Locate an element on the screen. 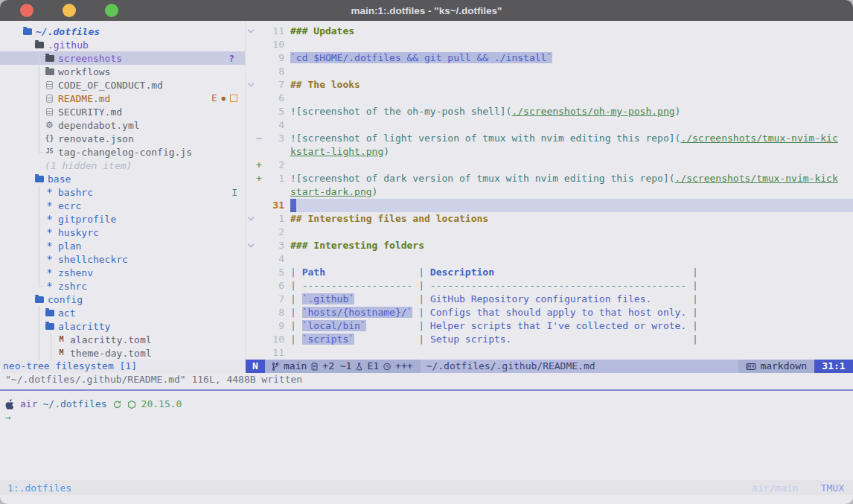 The height and width of the screenshot is (504, 853). help-badge: ? is located at coordinates (231, 58).